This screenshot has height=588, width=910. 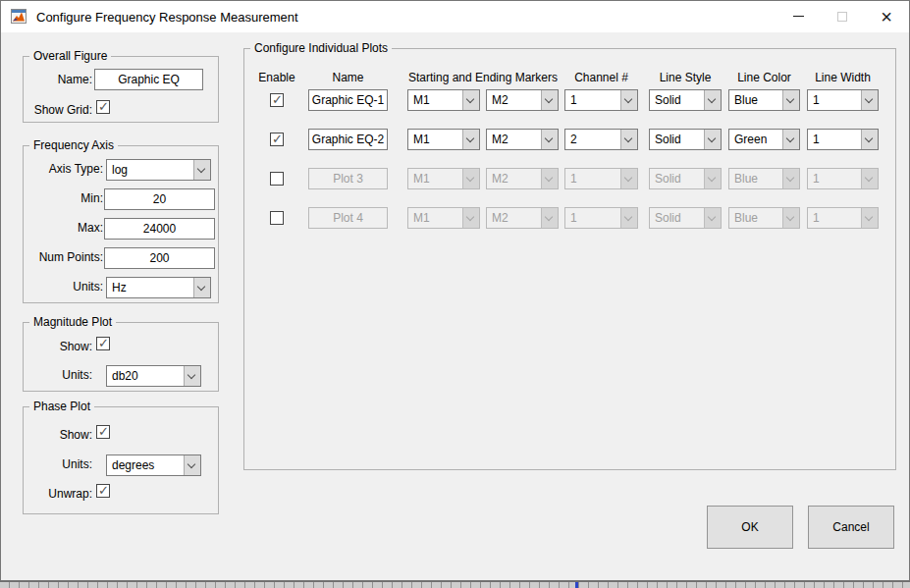 I want to click on plot-4-line-style-dropdown: Solid, so click(x=685, y=218).